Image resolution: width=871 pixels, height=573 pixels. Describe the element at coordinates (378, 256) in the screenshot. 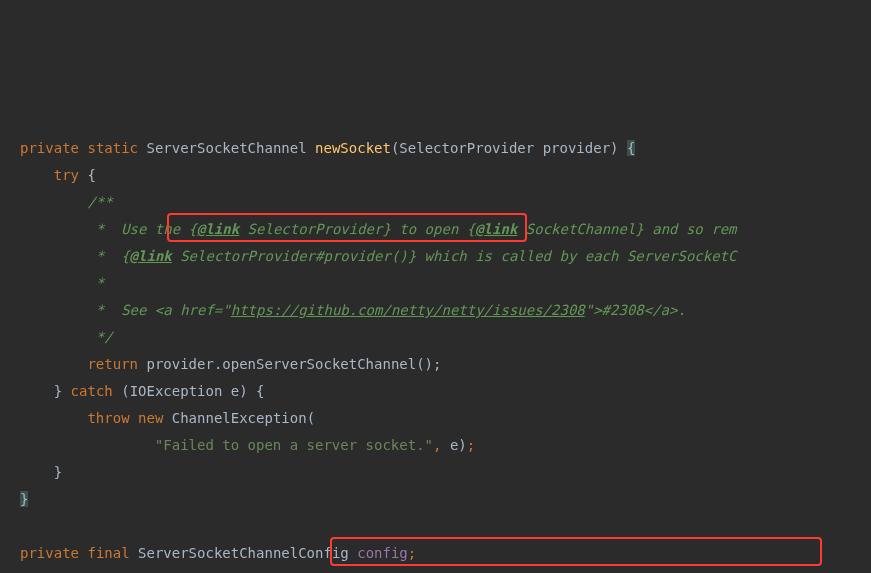

I see `line-5: * {@link SelectorProvider#provider()} wh…` at that location.